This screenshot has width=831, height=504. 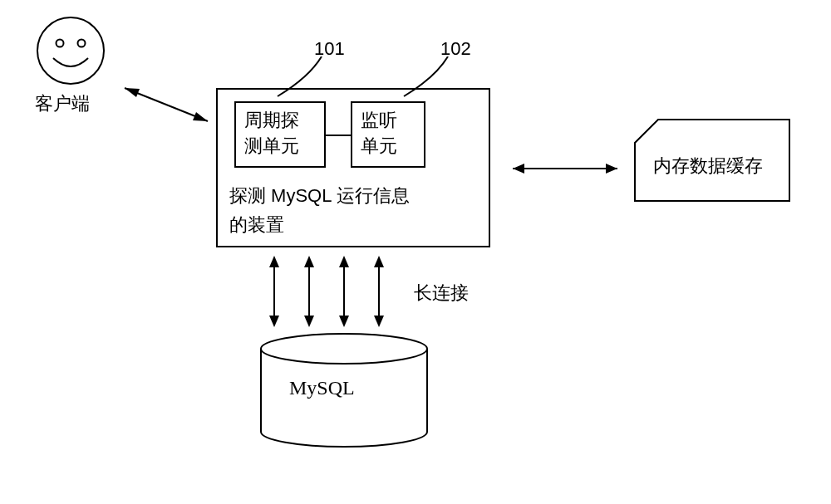 What do you see at coordinates (354, 210) in the screenshot?
I see `device-caption: 探测 MySQL 运行信息 的装置` at bounding box center [354, 210].